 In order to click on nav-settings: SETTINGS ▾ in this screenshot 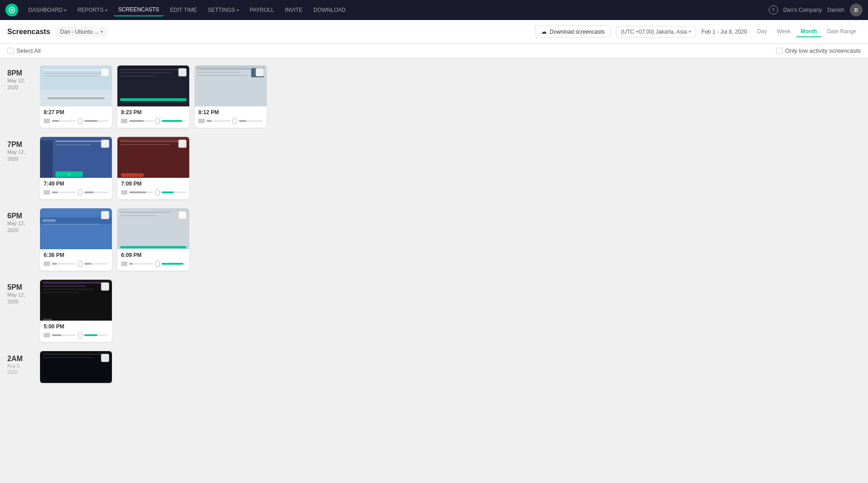, I will do `click(223, 10)`.